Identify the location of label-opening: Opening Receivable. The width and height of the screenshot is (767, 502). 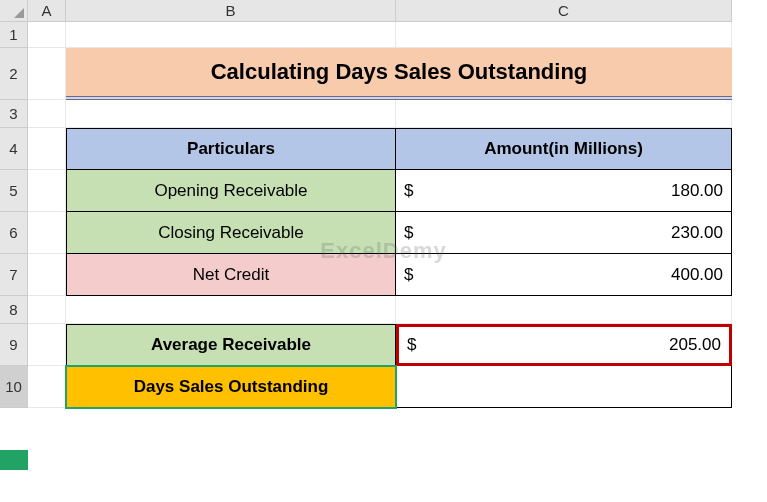
(231, 191).